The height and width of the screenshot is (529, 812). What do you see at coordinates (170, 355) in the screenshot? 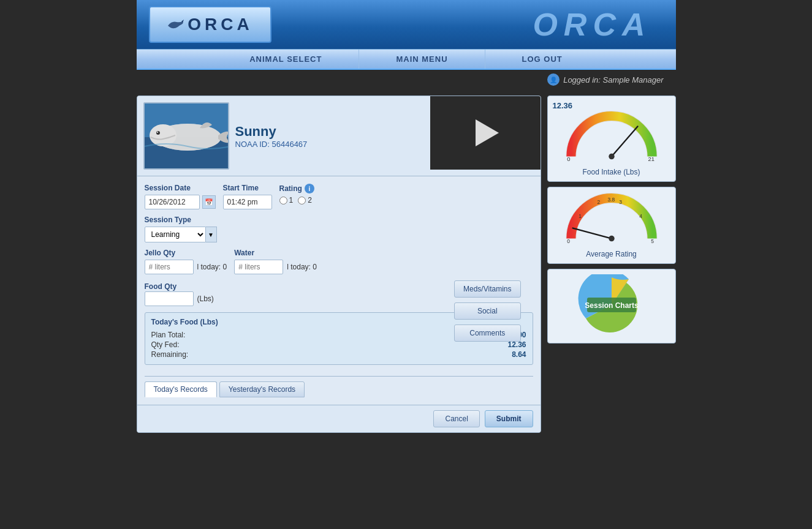
I see `remaining-label: Remaining:` at bounding box center [170, 355].